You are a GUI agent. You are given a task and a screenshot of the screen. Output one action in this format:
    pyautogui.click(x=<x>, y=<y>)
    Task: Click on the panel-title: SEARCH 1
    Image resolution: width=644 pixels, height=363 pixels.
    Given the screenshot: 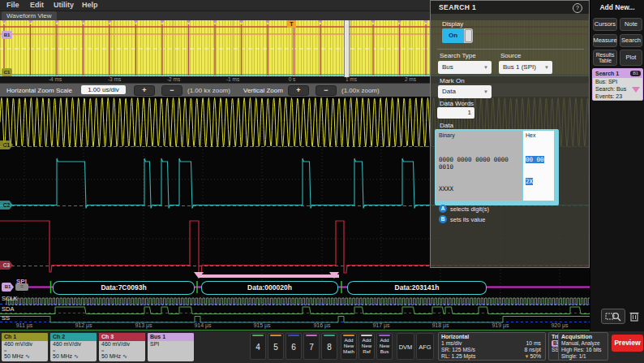 What is the action you would take?
    pyautogui.click(x=457, y=7)
    